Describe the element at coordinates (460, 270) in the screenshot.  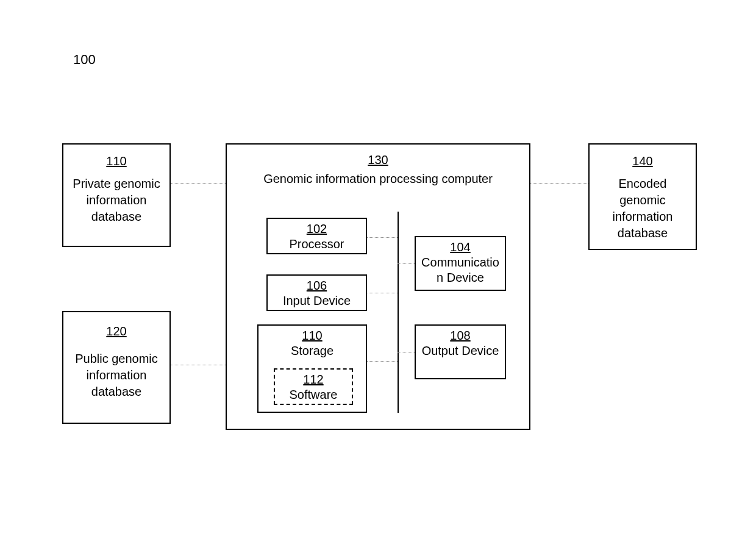
I see `label-comm: Communication Device` at that location.